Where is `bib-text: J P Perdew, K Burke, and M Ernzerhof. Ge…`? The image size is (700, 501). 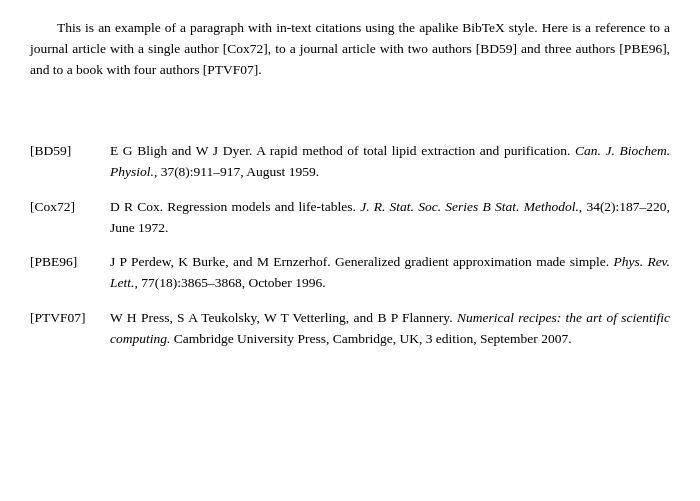 bib-text: J P Perdew, K Burke, and M Ernzerhof. Ge… is located at coordinates (390, 273).